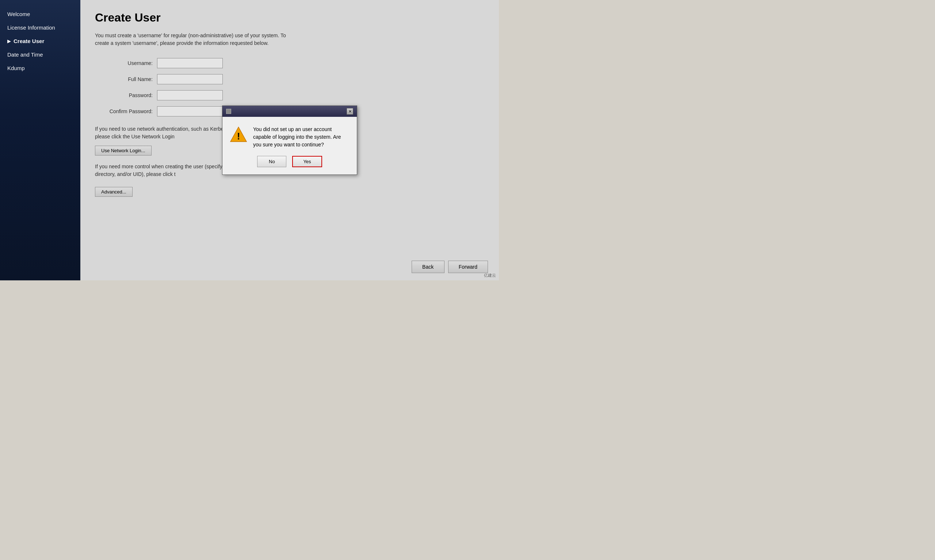  I want to click on sidebar: Welcome License Information ▶ Create Use…, so click(40, 140).